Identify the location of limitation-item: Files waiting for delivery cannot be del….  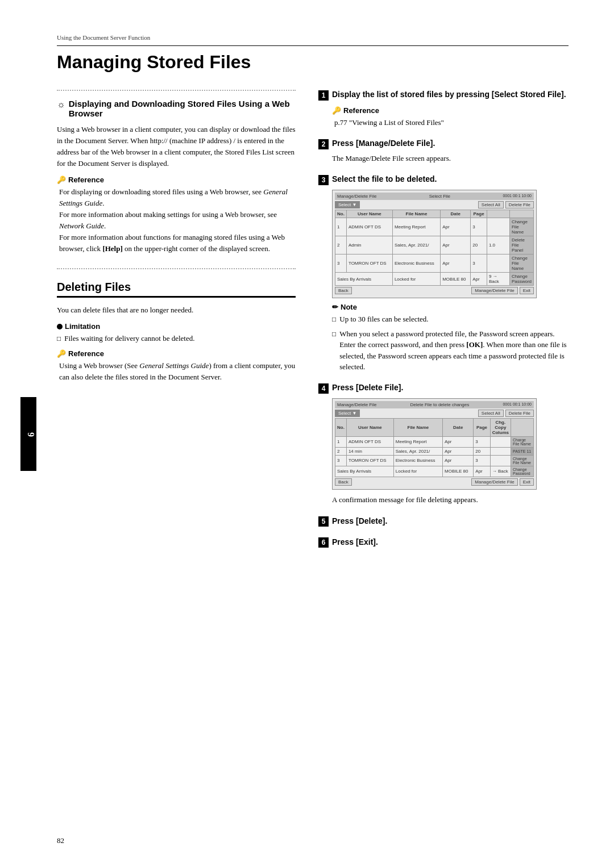
(176, 339).